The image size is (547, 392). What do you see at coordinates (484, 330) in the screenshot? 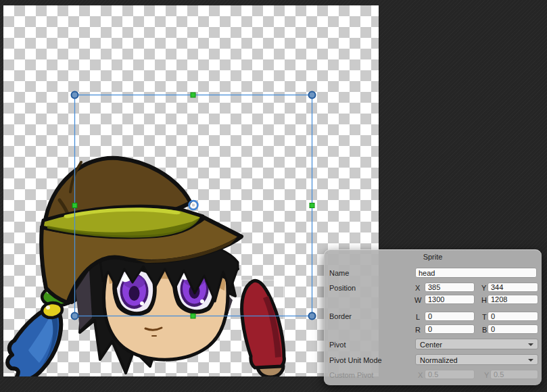
I see `border-b-label: B` at bounding box center [484, 330].